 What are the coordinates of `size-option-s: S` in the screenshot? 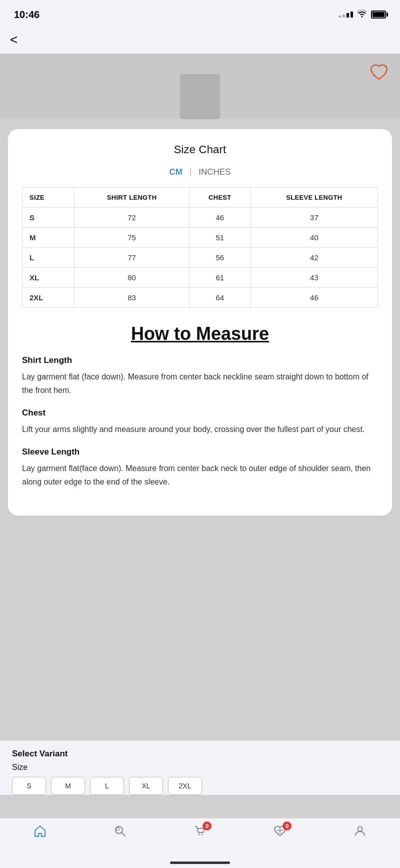 It's located at (29, 786).